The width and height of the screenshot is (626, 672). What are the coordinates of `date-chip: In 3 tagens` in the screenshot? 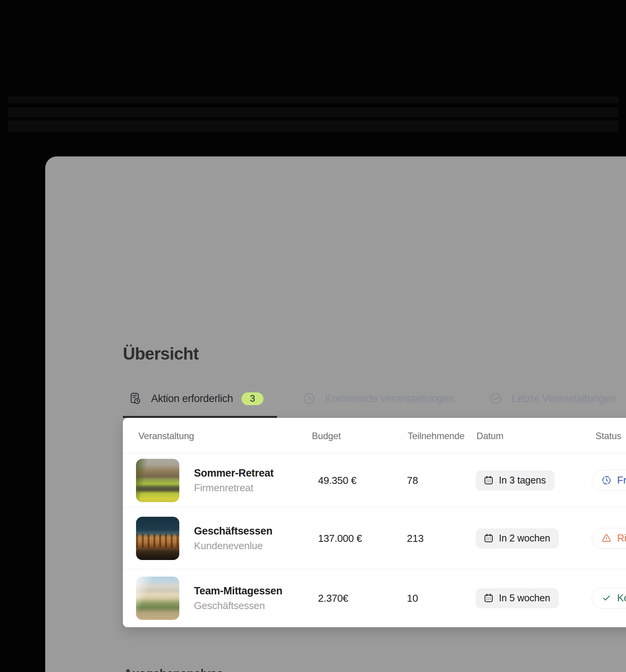 It's located at (515, 480).